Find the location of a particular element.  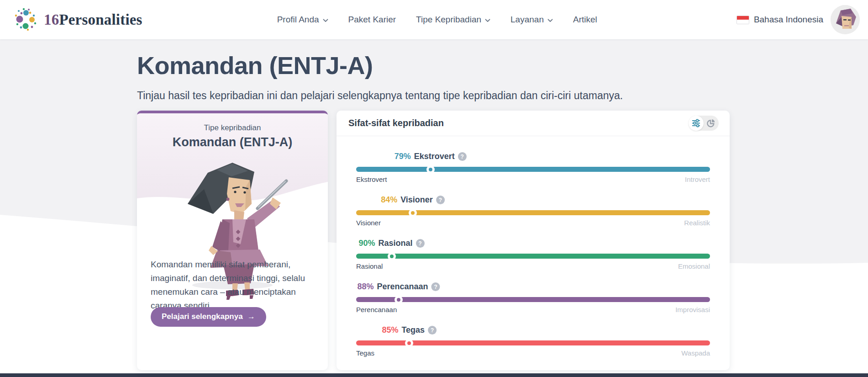

learn-more-button: Pelajari selengkapnya → is located at coordinates (208, 317).